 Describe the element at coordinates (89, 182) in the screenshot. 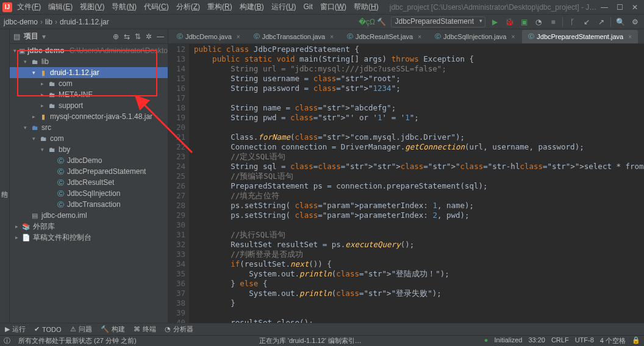

I see `tree-class: ⒸJdbcResultSet` at that location.